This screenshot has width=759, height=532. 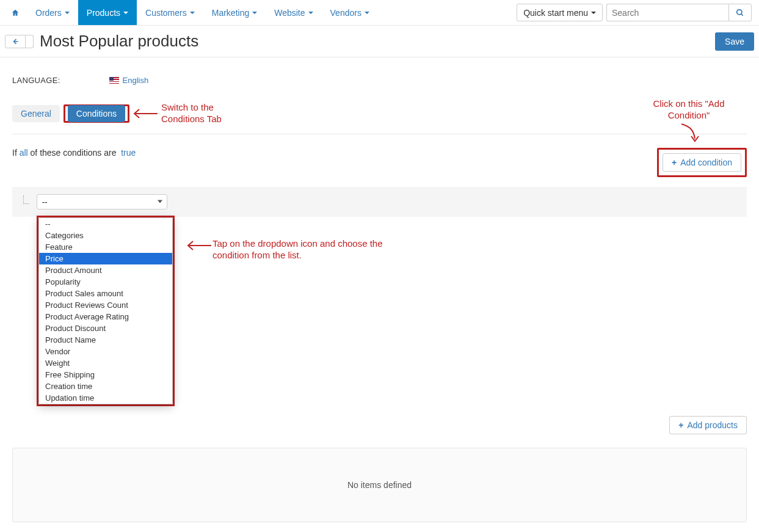 I want to click on condition-option: Product Amount, so click(x=106, y=270).